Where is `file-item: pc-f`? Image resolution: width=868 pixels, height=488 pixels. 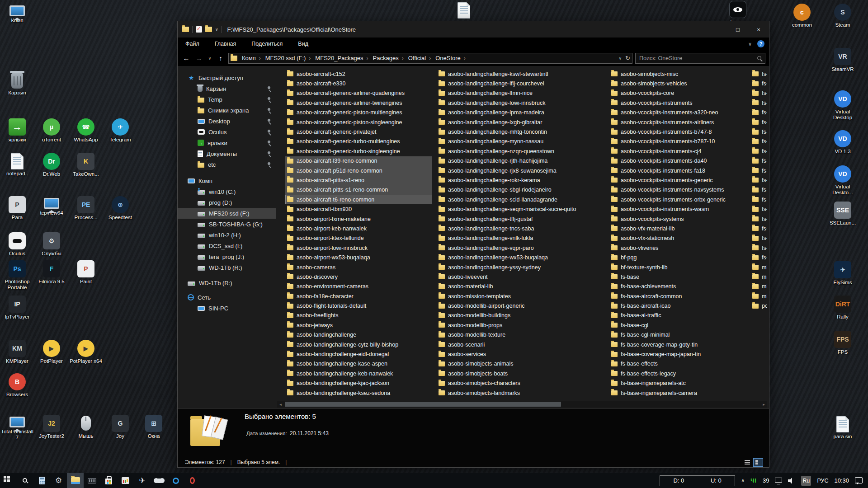 file-item: pc-f is located at coordinates (759, 305).